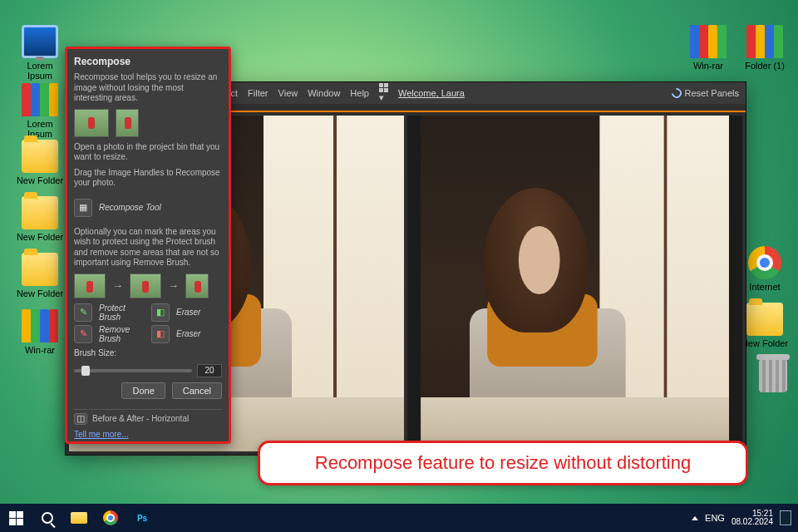 Image resolution: width=798 pixels, height=532 pixels. Describe the element at coordinates (148, 434) in the screenshot. I see `tell-me-more-link: Tell me more...` at that location.